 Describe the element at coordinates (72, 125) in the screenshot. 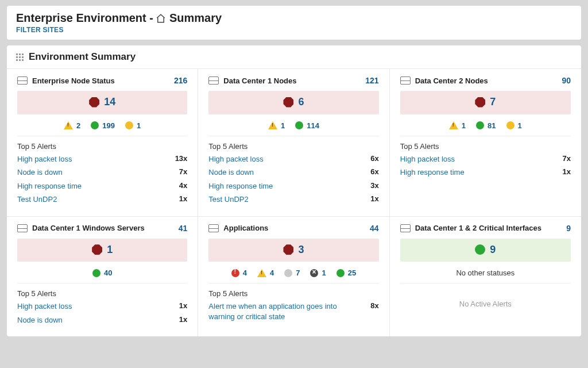

I see `status-item: 2` at that location.